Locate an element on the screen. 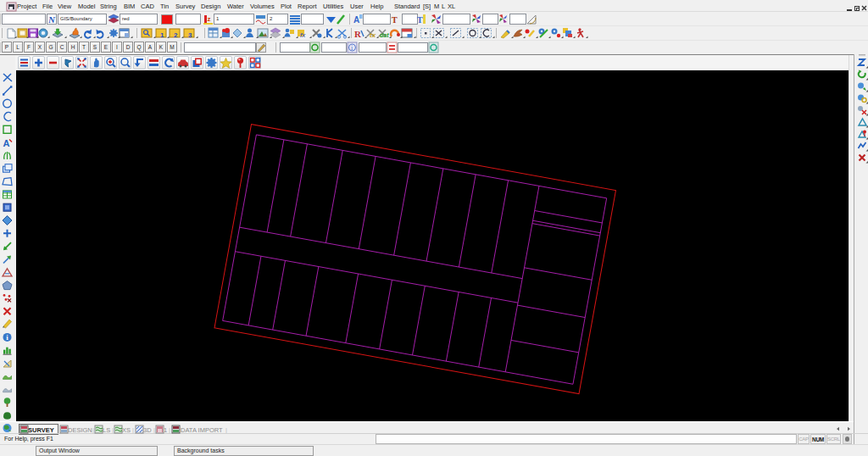  svg-text: 1 is located at coordinates (163, 36).